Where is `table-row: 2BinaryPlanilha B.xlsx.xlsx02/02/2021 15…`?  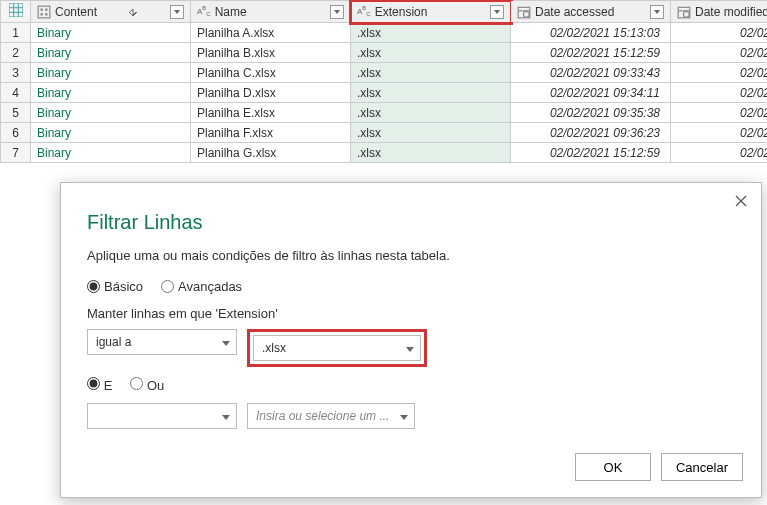
table-row: 2BinaryPlanilha B.xlsx.xlsx02/02/2021 15… is located at coordinates (384, 53).